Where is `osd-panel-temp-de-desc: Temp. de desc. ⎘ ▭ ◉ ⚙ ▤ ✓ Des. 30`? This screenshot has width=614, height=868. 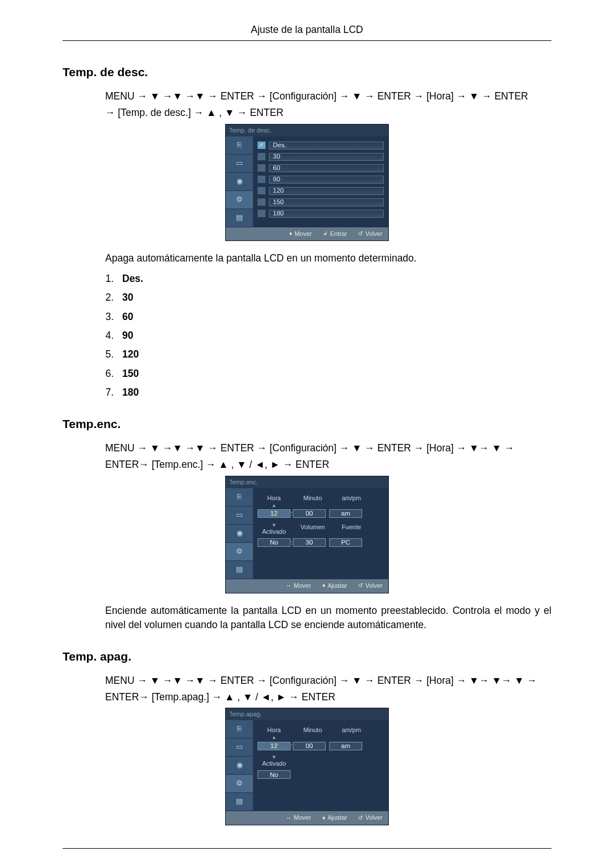
osd-panel-temp-de-desc: Temp. de desc. ⎘ ▭ ◉ ⚙ ▤ ✓ Des. 30 is located at coordinates (307, 183).